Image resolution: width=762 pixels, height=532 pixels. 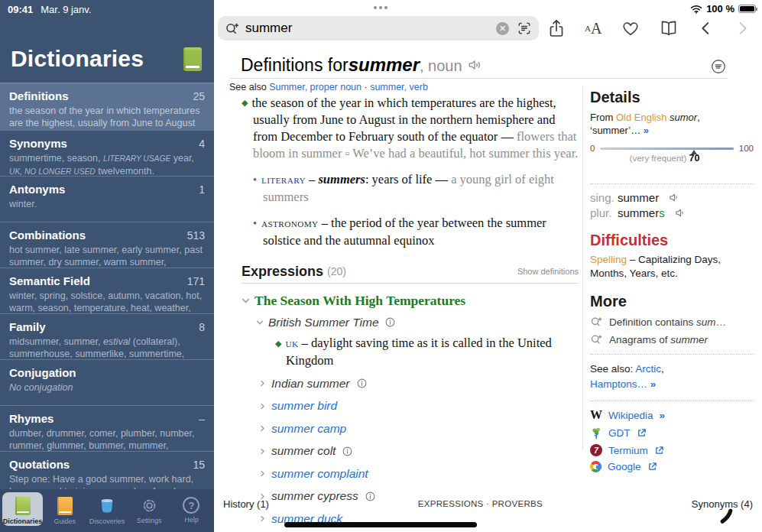 I want to click on panel-see-also: See also: Arctic,, so click(x=672, y=369).